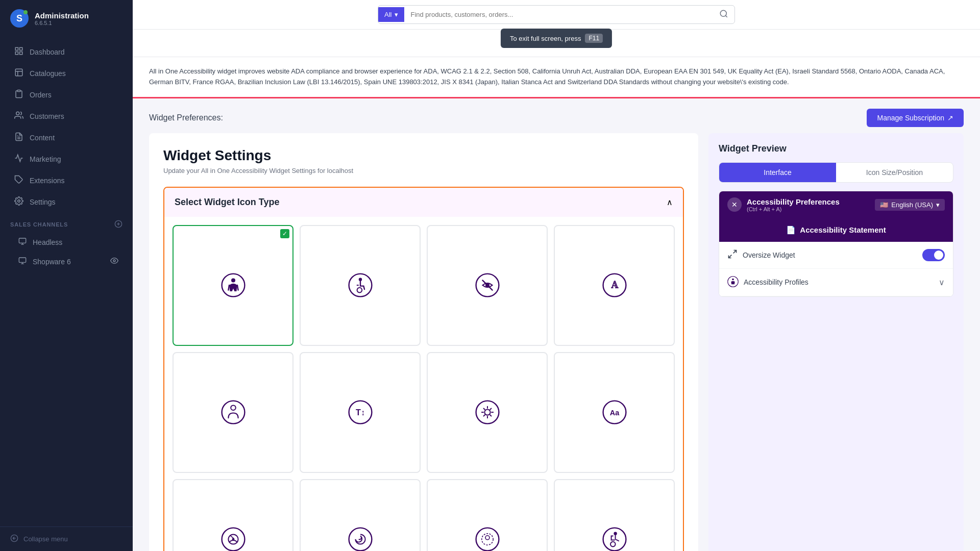  Describe the element at coordinates (594, 38) in the screenshot. I see `tooltip-key: F11` at that location.